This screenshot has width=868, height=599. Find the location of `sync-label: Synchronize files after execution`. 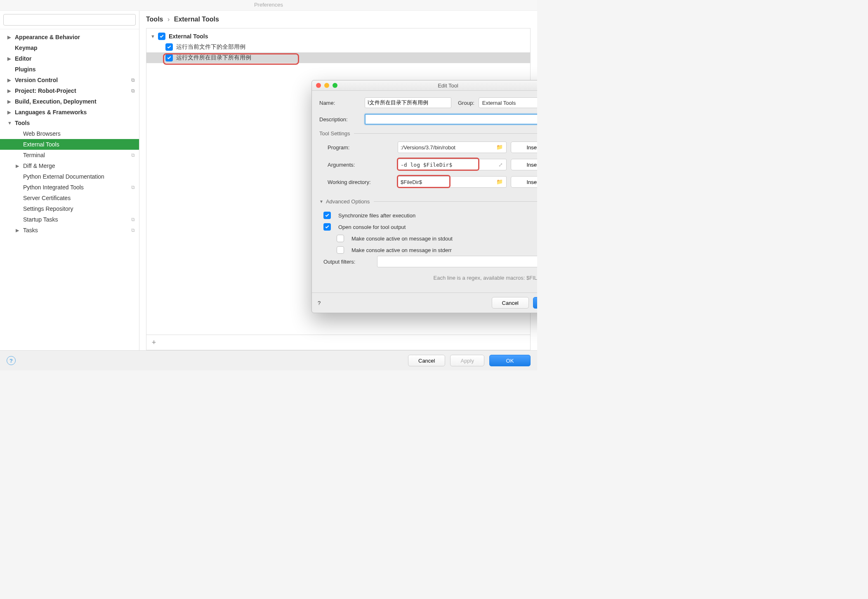

sync-label: Synchronize files after execution is located at coordinates (377, 215).